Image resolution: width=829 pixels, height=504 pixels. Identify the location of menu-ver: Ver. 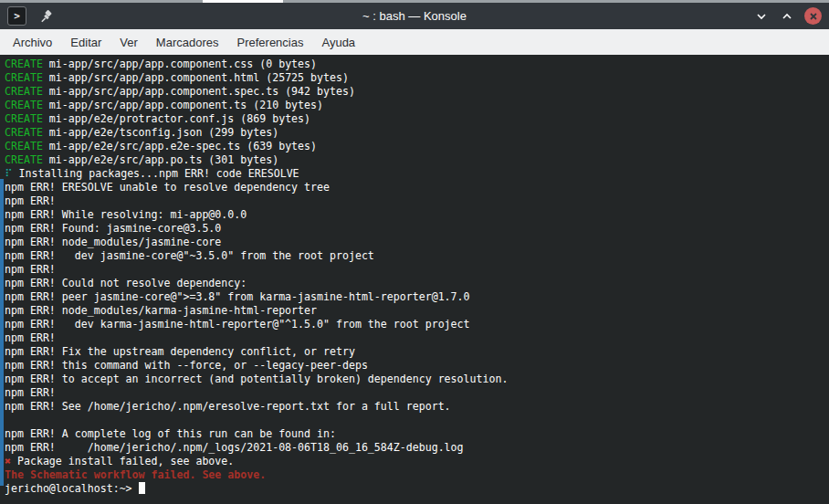
(129, 42).